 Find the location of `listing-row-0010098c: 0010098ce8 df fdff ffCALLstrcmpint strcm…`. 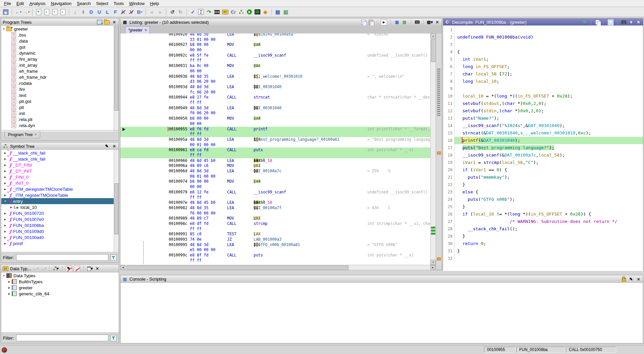

listing-row-0010098c: 0010098ce8 df fdff ffCALLstrcmpint strcm… is located at coordinates (275, 227).